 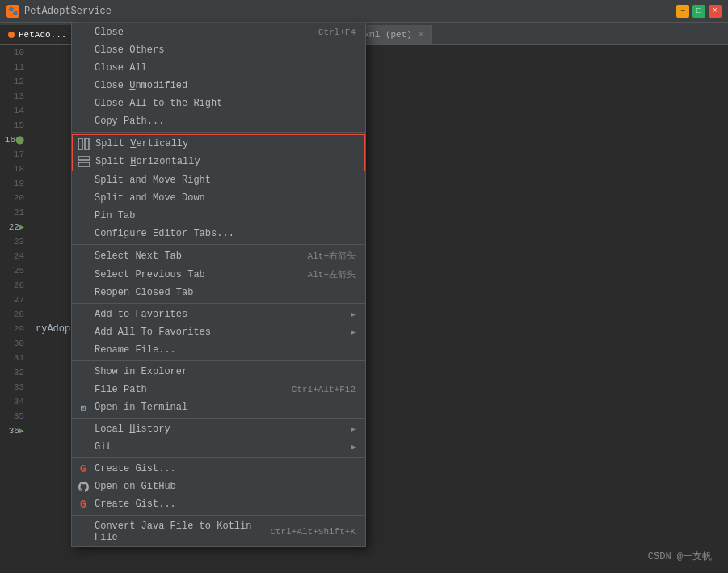 I want to click on menu-item-file-path: File Path Ctrl+Alt+F12, so click(x=218, y=390).